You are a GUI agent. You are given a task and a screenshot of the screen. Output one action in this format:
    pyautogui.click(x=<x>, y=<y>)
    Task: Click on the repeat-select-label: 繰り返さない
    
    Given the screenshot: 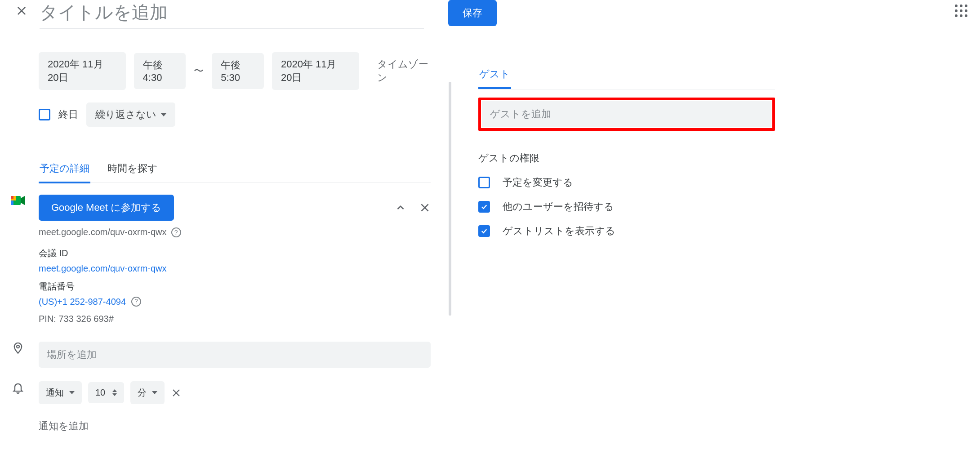 What is the action you would take?
    pyautogui.click(x=126, y=115)
    